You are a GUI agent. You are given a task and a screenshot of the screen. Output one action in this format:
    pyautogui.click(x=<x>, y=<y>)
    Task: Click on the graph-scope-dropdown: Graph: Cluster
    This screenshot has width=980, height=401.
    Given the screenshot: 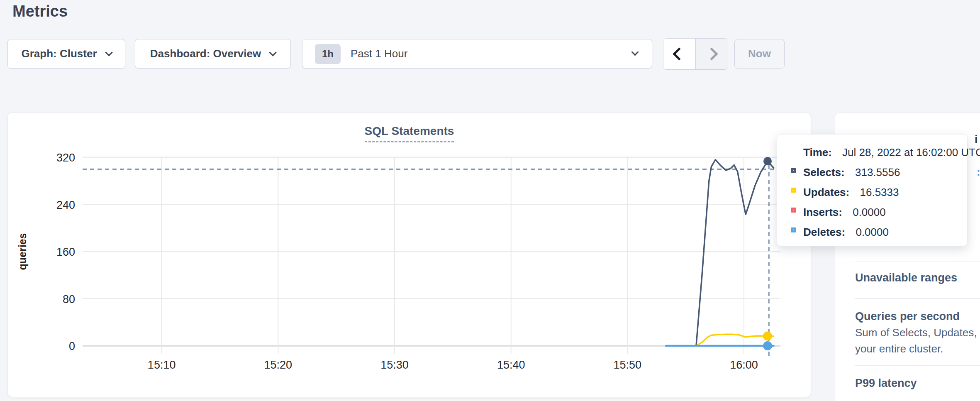 What is the action you would take?
    pyautogui.click(x=66, y=54)
    